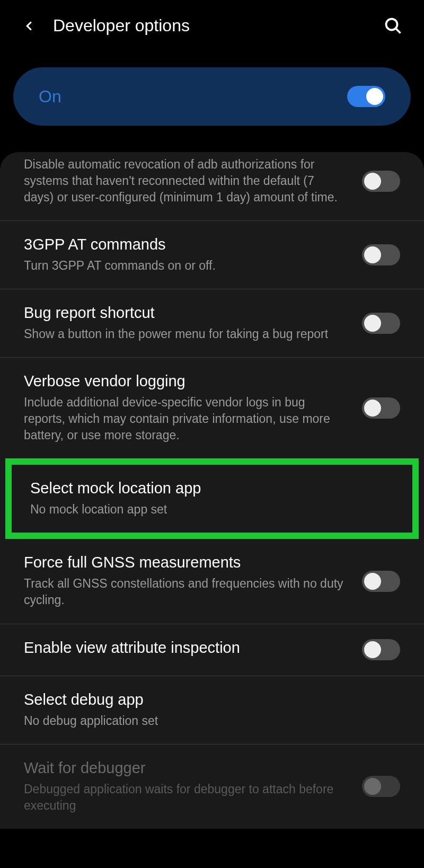 Image resolution: width=424 pixels, height=868 pixels. What do you see at coordinates (210, 25) in the screenshot?
I see `page-title: Developer options` at bounding box center [210, 25].